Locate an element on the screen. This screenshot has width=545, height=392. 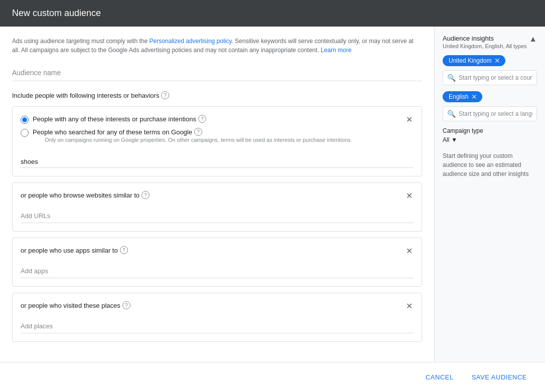
radio-search-sublabel: Only on campaigns running on Google prop… is located at coordinates (199, 140).